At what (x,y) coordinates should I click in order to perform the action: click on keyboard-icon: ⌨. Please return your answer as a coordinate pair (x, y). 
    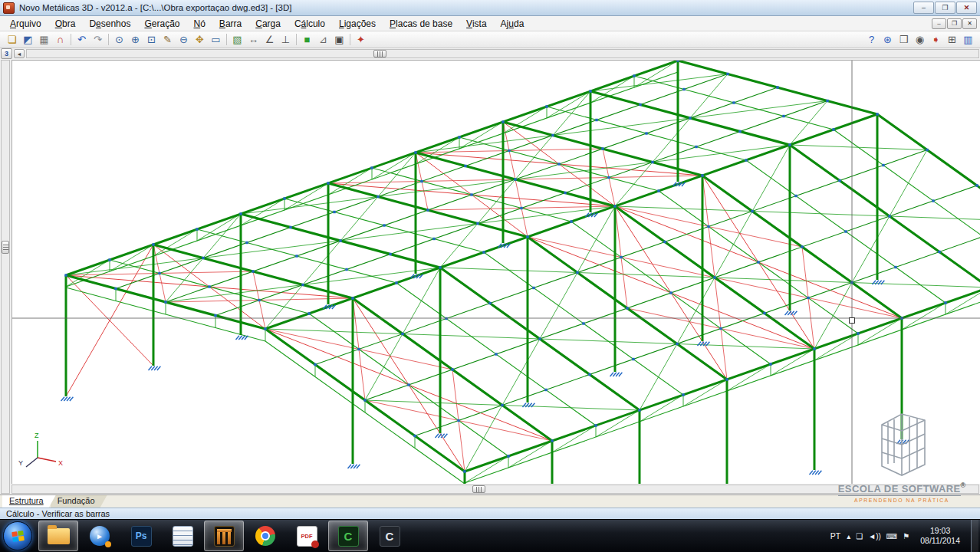
    Looking at the image, I should click on (892, 537).